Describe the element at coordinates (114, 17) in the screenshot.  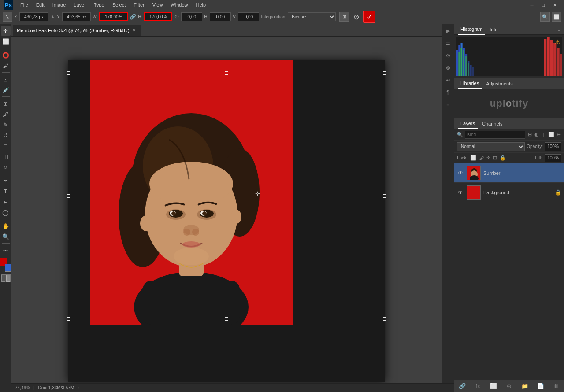
I see `w-input` at that location.